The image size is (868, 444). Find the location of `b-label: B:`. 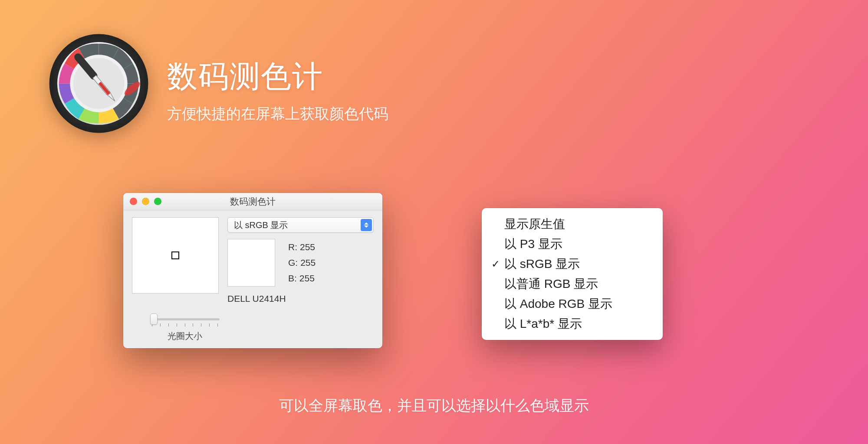

b-label: B: is located at coordinates (293, 278).